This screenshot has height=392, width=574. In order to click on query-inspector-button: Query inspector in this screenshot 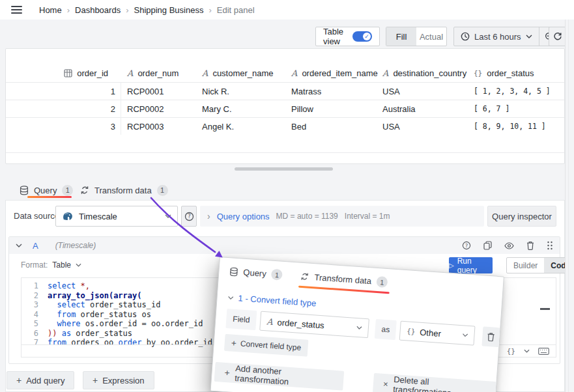, I will do `click(522, 216)`.